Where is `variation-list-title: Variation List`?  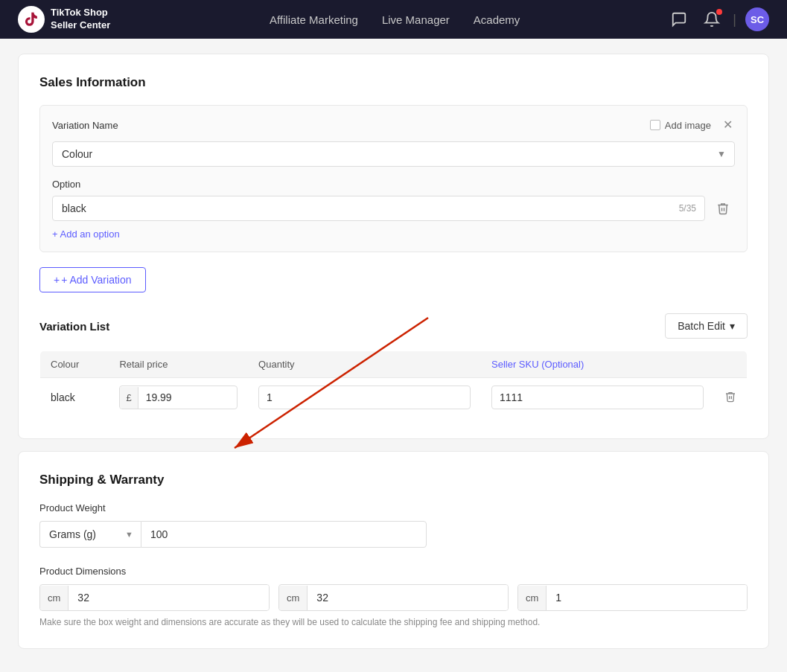
variation-list-title: Variation List is located at coordinates (74, 326).